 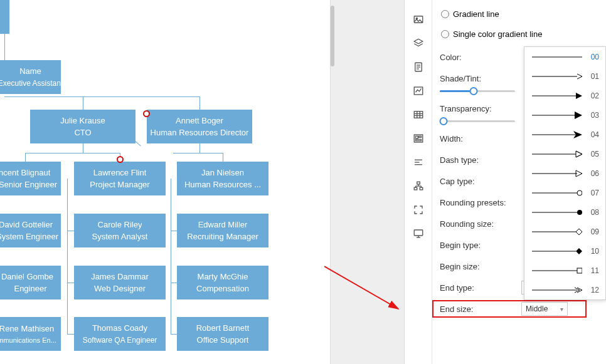 What do you see at coordinates (223, 179) in the screenshot?
I see `org-node-jan: Jan Nielsen Human Resources ...` at bounding box center [223, 179].